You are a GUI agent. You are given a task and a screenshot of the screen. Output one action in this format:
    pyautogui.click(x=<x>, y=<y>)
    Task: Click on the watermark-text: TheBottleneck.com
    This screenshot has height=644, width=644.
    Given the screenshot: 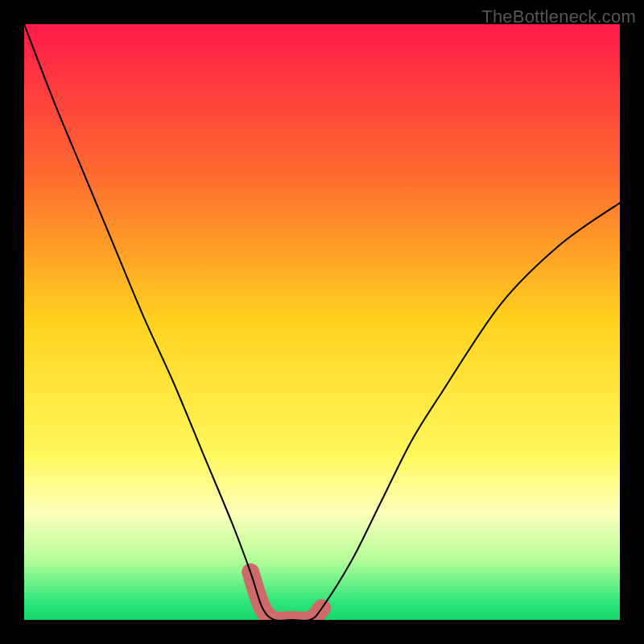 What is the action you would take?
    pyautogui.click(x=559, y=17)
    